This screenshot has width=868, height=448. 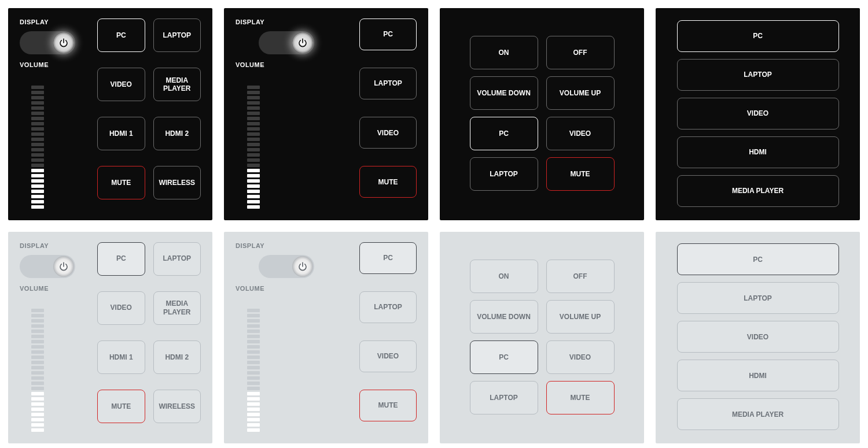 I want to click on control-panel-p5: DISPLAYPCLAPTOPVIDEOMEDIA PLAYERHDMI 1HD…, so click(x=110, y=338).